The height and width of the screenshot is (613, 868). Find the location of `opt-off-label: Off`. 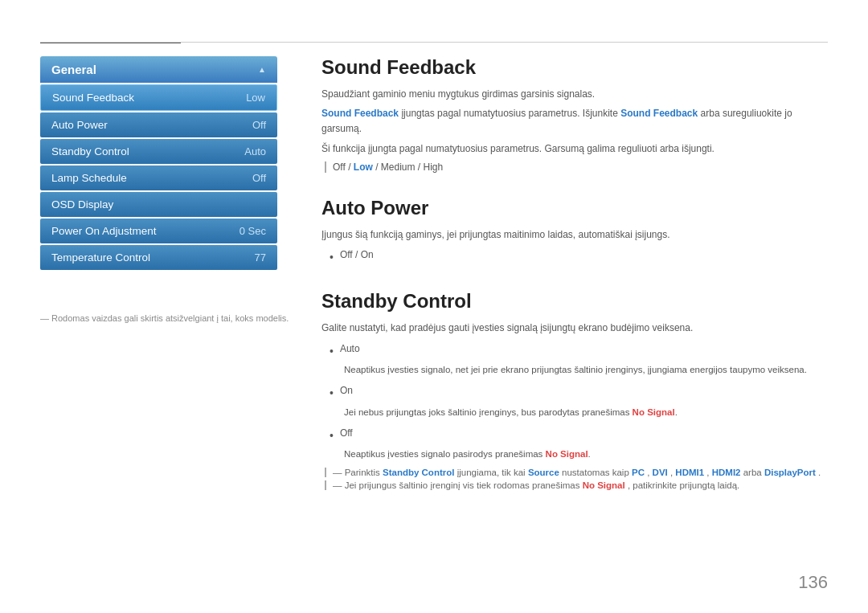

opt-off-label: Off is located at coordinates (346, 255).